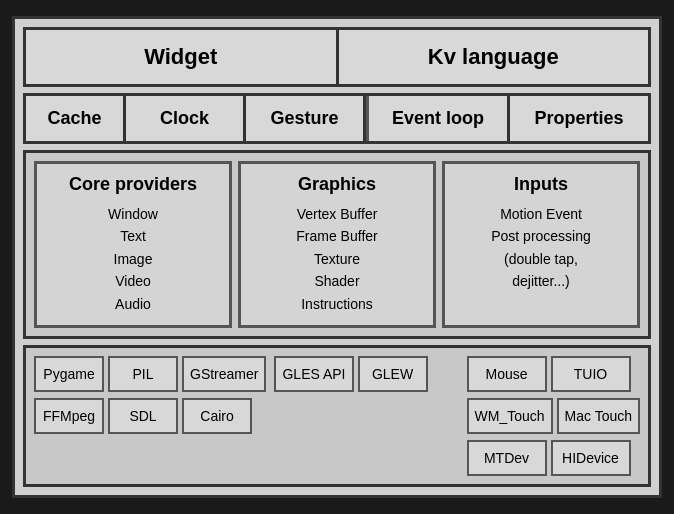  I want to click on ffmpeg-box: FFMpeg, so click(69, 416).